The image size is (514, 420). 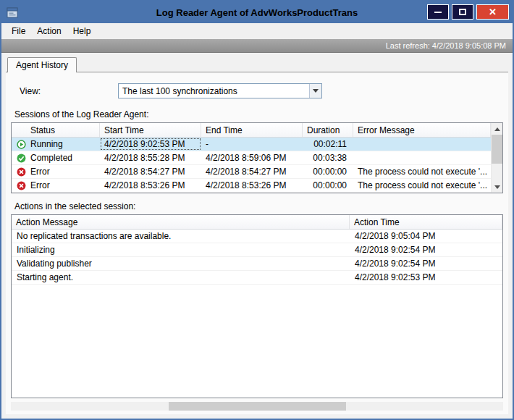 I want to click on minimize-button, so click(x=438, y=12).